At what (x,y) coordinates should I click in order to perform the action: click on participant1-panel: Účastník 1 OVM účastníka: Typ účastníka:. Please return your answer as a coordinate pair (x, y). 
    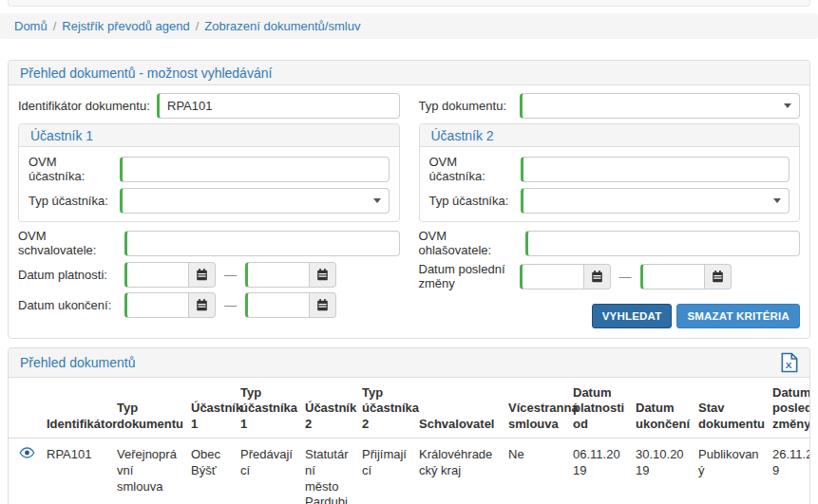
    Looking at the image, I should click on (209, 173).